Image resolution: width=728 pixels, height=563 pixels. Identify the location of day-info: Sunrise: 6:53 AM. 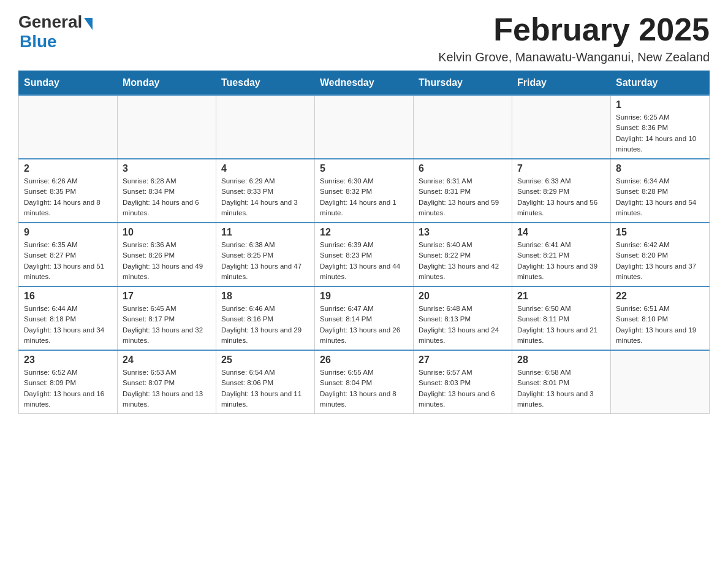
(167, 373).